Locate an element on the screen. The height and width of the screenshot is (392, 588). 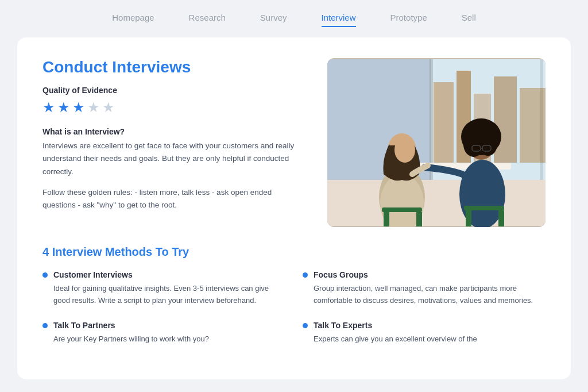
method-name-4: Talk To Experts is located at coordinates (343, 325).